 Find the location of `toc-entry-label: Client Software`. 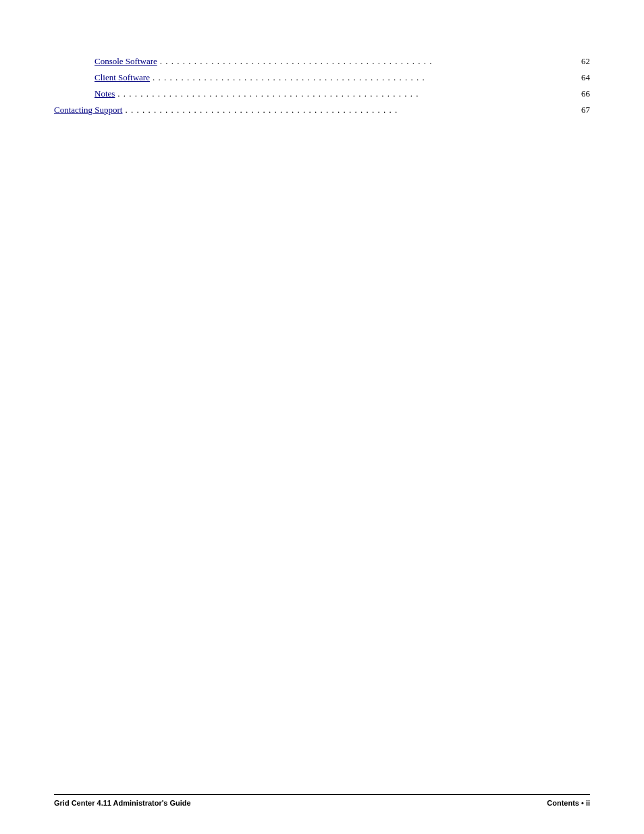

toc-entry-label: Client Software is located at coordinates (122, 78).